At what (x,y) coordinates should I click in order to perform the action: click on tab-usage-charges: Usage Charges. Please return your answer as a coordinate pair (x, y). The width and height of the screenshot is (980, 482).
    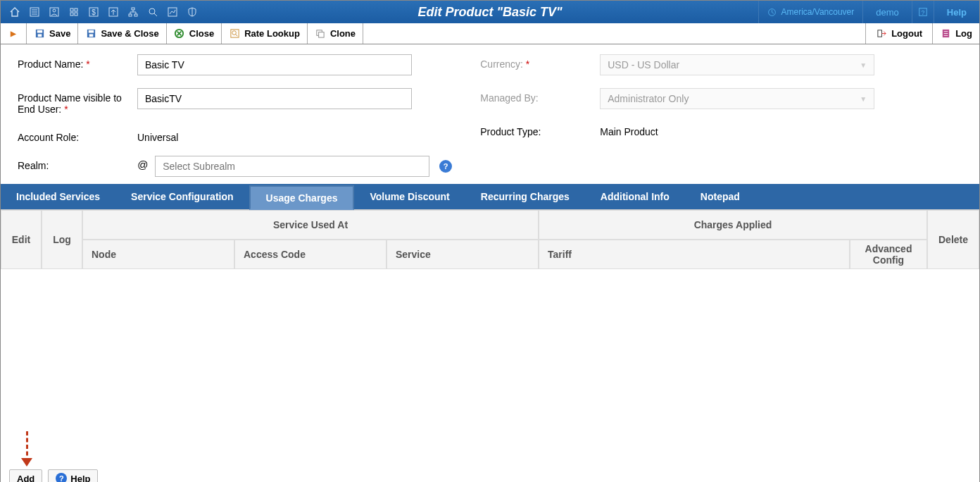
    Looking at the image, I should click on (302, 197).